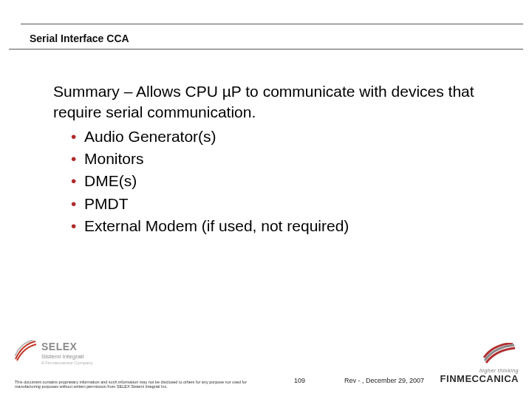 This screenshot has width=532, height=399. I want to click on slide-title: Serial Interface CCA, so click(80, 38).